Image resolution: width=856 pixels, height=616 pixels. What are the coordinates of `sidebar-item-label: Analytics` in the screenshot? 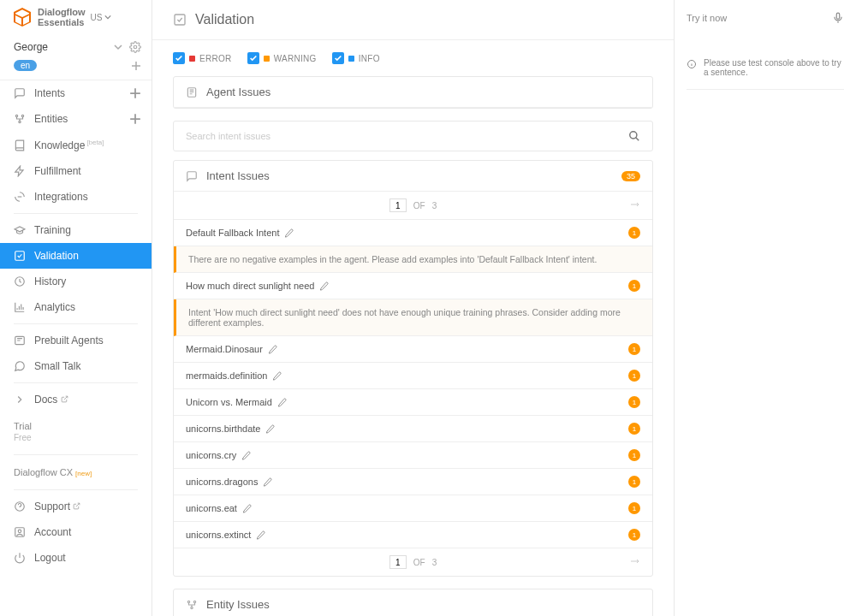 It's located at (55, 307).